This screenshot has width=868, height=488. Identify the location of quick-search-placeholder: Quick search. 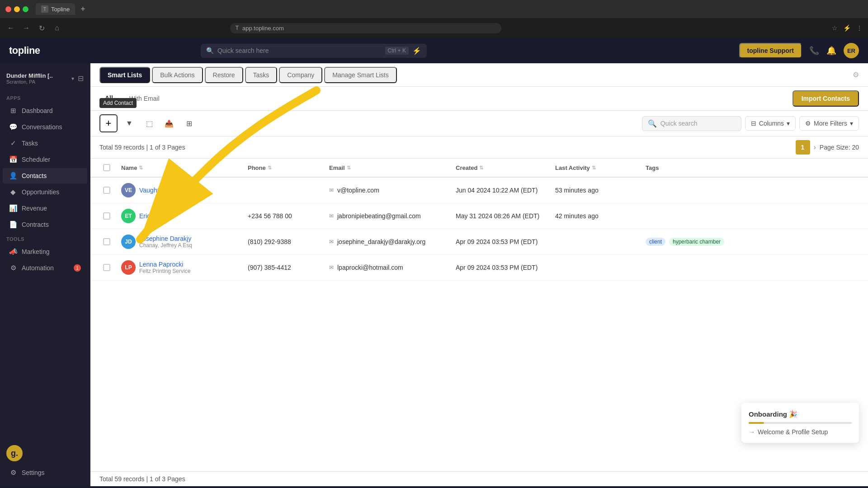
(698, 123).